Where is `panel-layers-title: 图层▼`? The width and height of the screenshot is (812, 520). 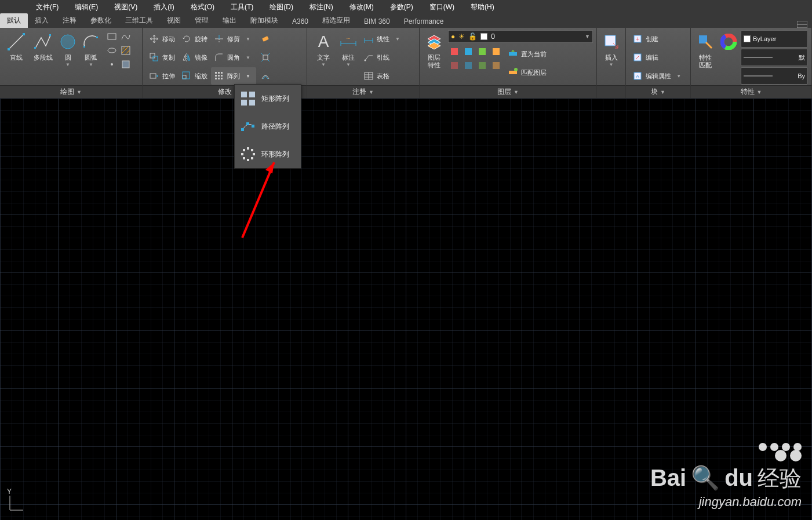
panel-layers-title: 图层▼ is located at coordinates (508, 92).